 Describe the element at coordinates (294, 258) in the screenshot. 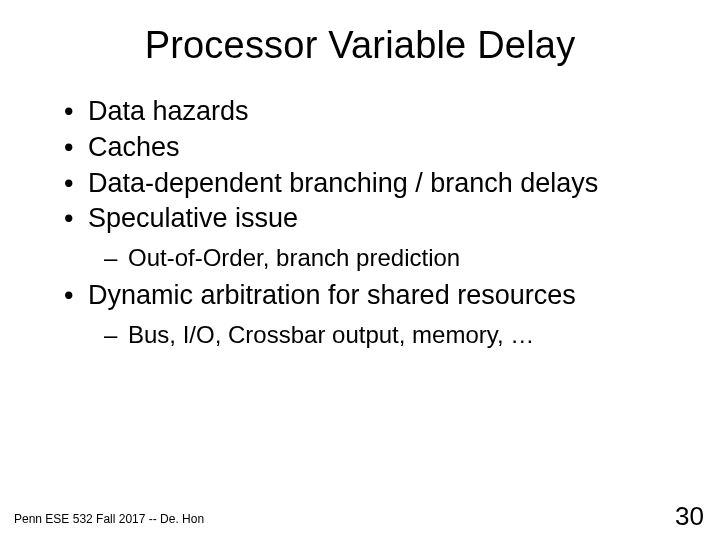

I see `sub-bullet-text: Out-of-Order, branch prediction` at that location.